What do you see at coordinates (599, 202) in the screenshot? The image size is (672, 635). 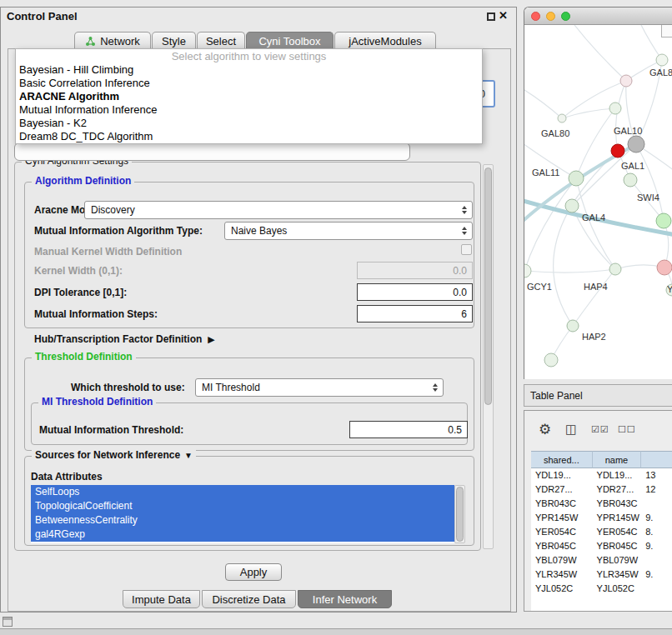 I see `network-svg: GAL8GAL80GAL10GAL11GAL1SWI4GAL4GCY1HAP4H…` at bounding box center [599, 202].